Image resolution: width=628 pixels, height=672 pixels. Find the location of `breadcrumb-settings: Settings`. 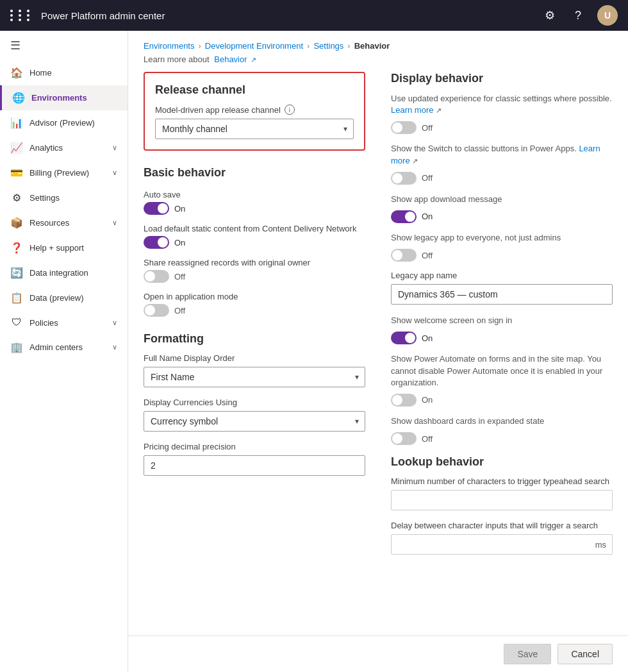

breadcrumb-settings: Settings is located at coordinates (328, 46).